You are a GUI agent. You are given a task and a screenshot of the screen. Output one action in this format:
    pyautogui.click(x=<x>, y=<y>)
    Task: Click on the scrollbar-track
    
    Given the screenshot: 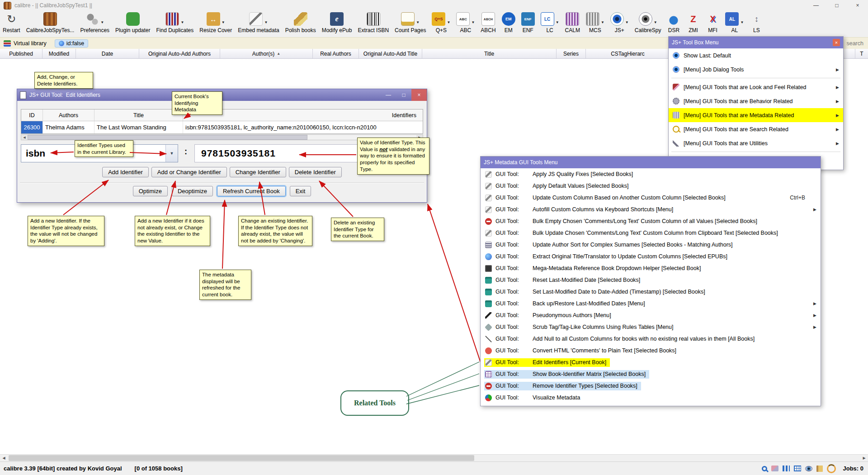 What is the action you would take?
    pyautogui.click(x=434, y=458)
    